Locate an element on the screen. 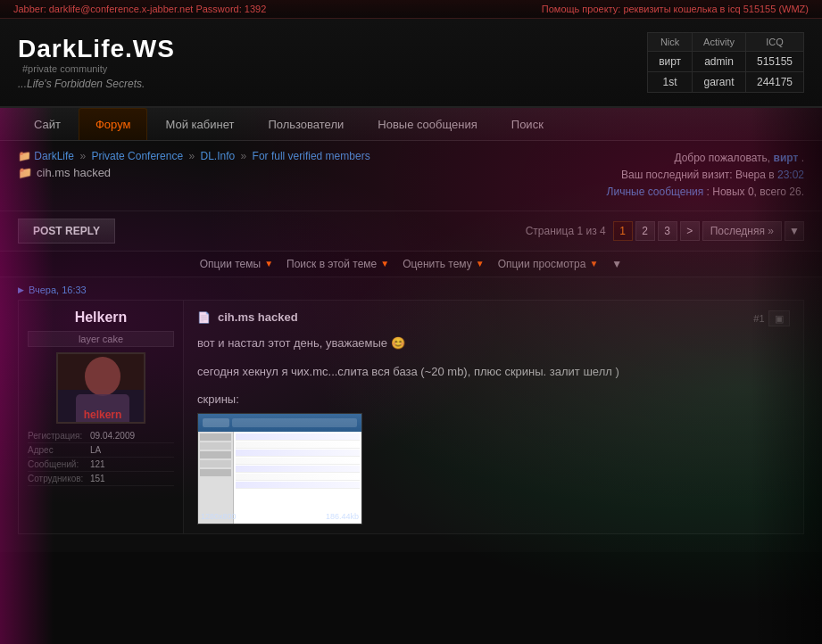  post-user-role: layer cake is located at coordinates (101, 339).